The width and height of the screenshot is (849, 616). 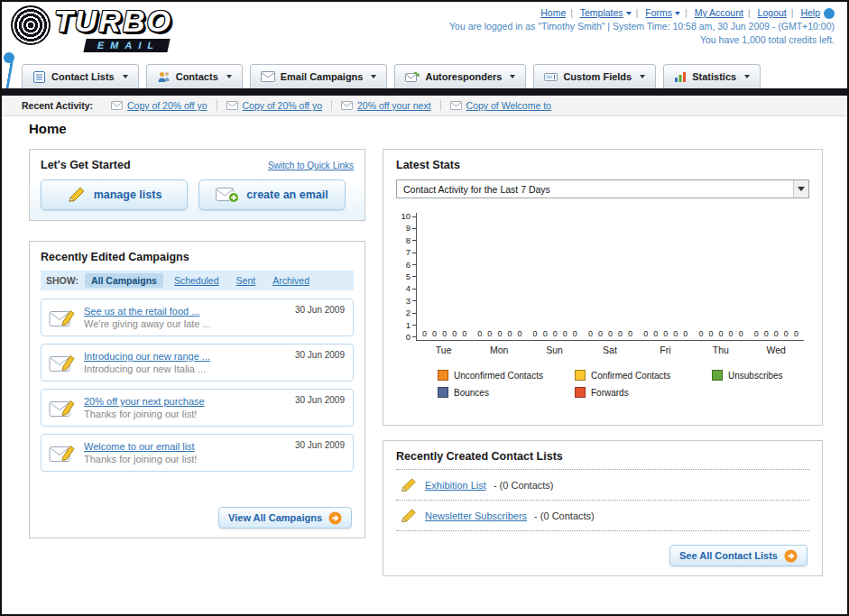 What do you see at coordinates (114, 195) in the screenshot?
I see `manage-lists-button: manage lists` at bounding box center [114, 195].